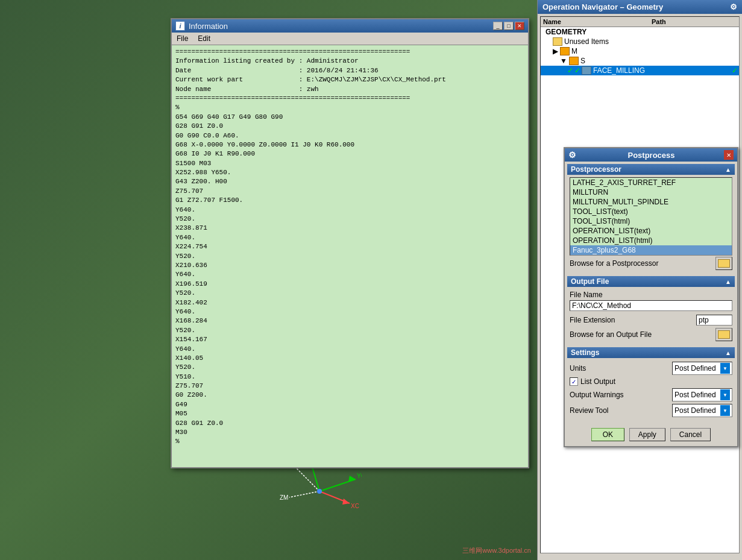 Image resolution: width=742 pixels, height=560 pixels. I want to click on list-output-row: ✓ List Output, so click(651, 382).